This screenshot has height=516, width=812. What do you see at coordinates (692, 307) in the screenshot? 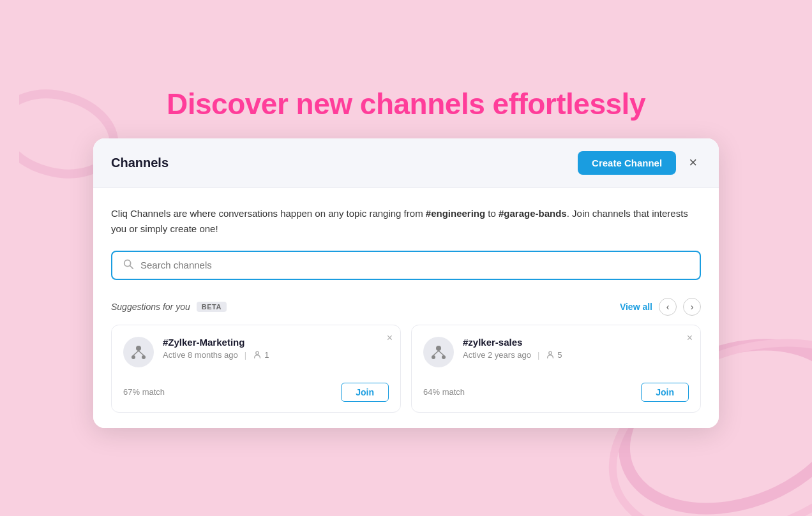
I see `next-button: ›` at bounding box center [692, 307].